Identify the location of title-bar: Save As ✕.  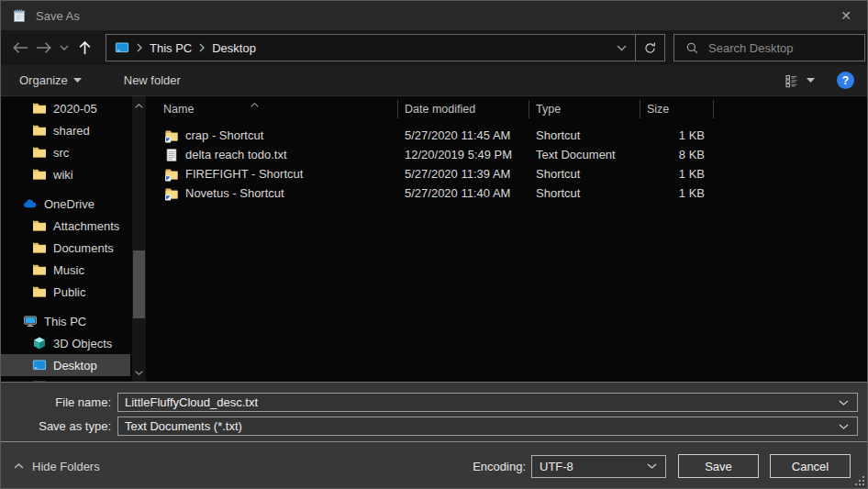
(434, 16).